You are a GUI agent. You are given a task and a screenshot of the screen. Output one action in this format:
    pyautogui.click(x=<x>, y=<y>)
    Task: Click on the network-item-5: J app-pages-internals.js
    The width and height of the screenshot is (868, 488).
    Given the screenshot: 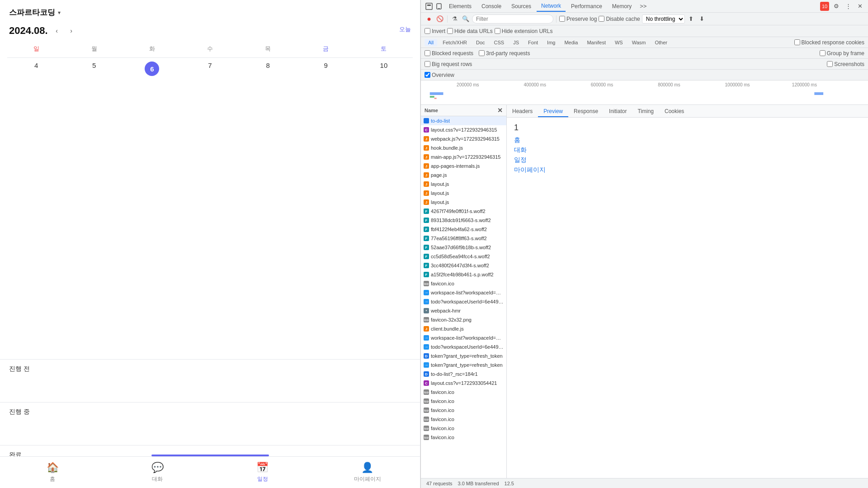 What is the action you would take?
    pyautogui.click(x=464, y=166)
    